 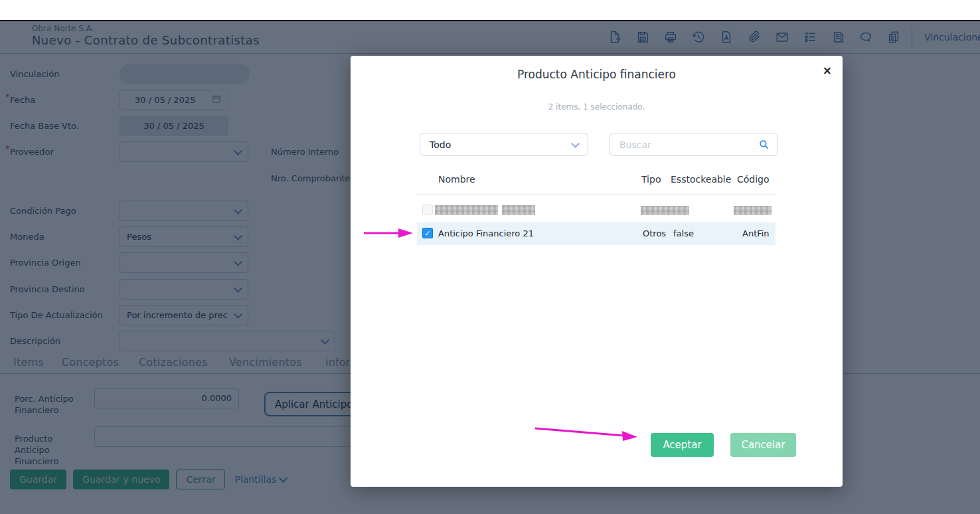 What do you see at coordinates (575, 143) in the screenshot?
I see `chevron-down-icon` at bounding box center [575, 143].